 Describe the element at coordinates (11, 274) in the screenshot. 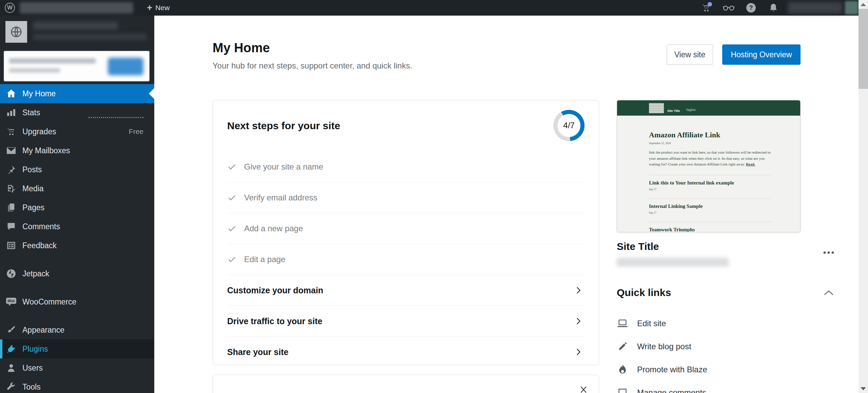

I see `jetpack-icon` at that location.